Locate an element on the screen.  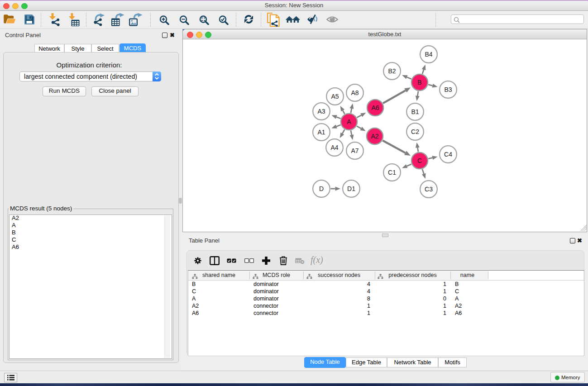
svg-text: C3 is located at coordinates (429, 189).